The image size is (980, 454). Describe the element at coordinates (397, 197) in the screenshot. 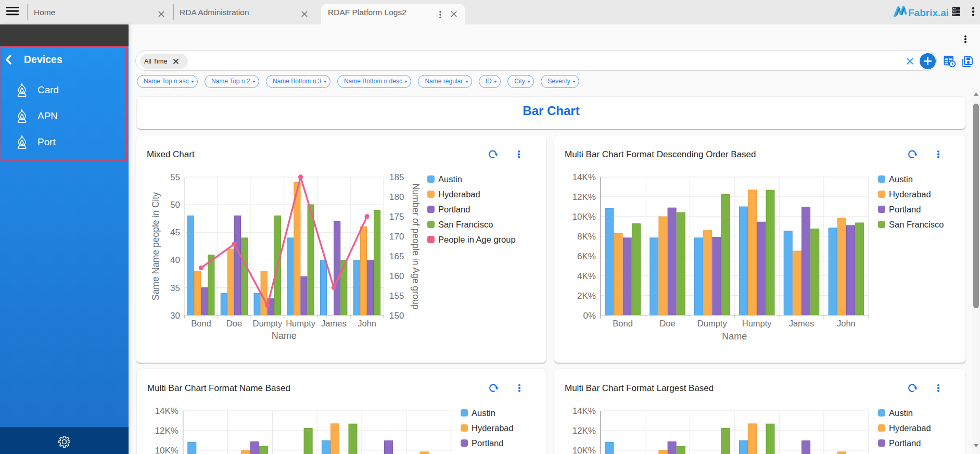

I see `svg-text: 180` at that location.